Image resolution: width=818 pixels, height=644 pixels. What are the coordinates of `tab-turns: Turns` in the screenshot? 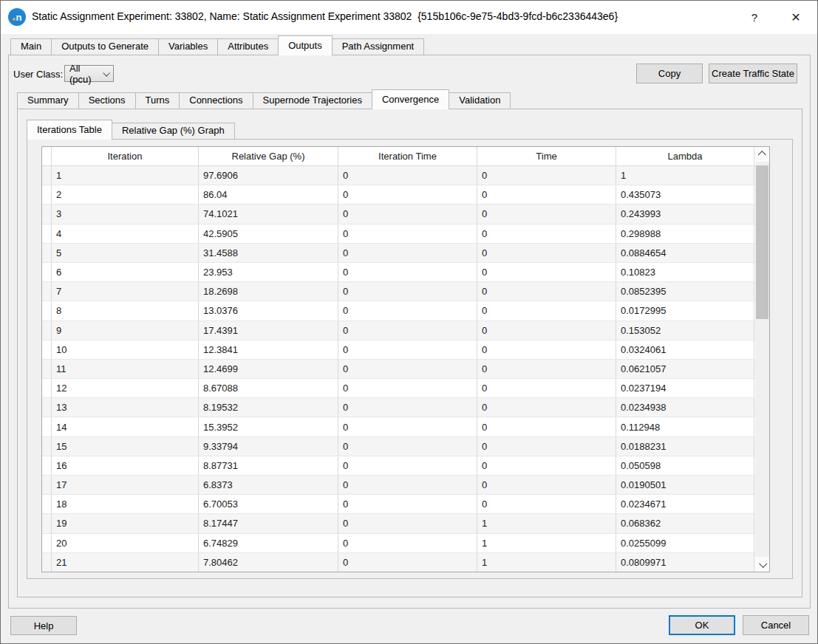 It's located at (158, 100).